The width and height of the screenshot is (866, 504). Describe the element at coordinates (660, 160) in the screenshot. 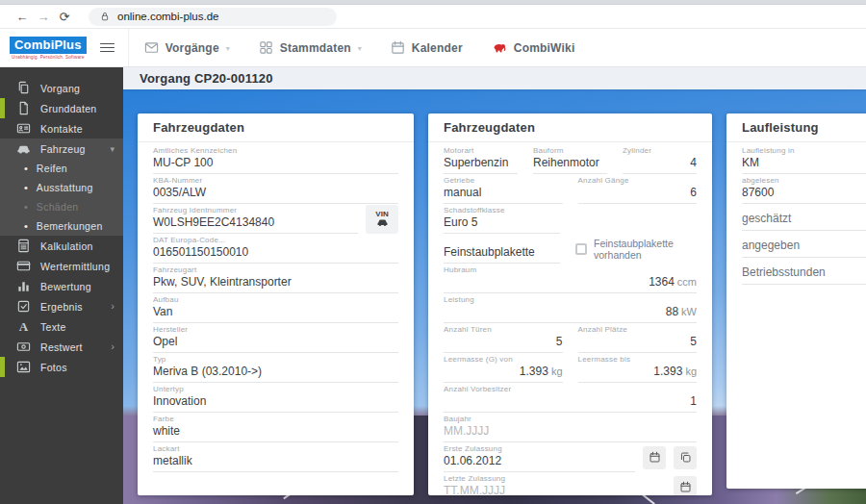

I see `field-zylinder: Zylinder 4` at that location.